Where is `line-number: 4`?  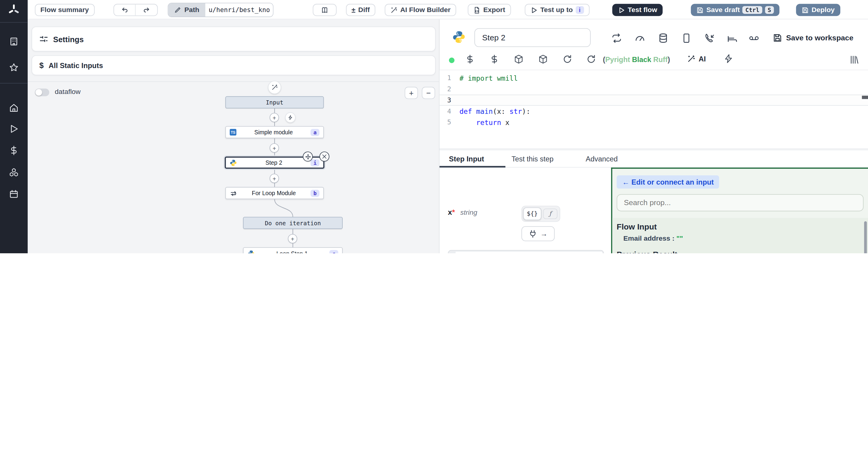 line-number: 4 is located at coordinates (450, 111).